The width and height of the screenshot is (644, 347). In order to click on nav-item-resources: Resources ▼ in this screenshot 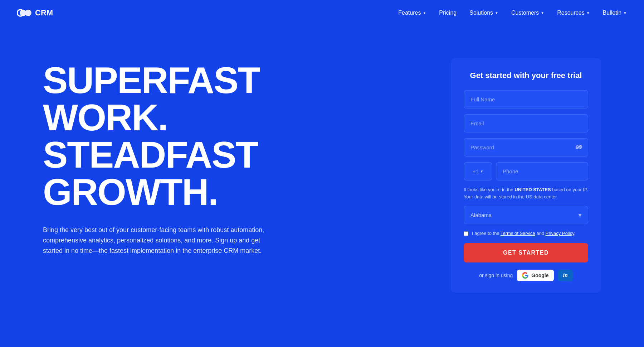, I will do `click(573, 13)`.